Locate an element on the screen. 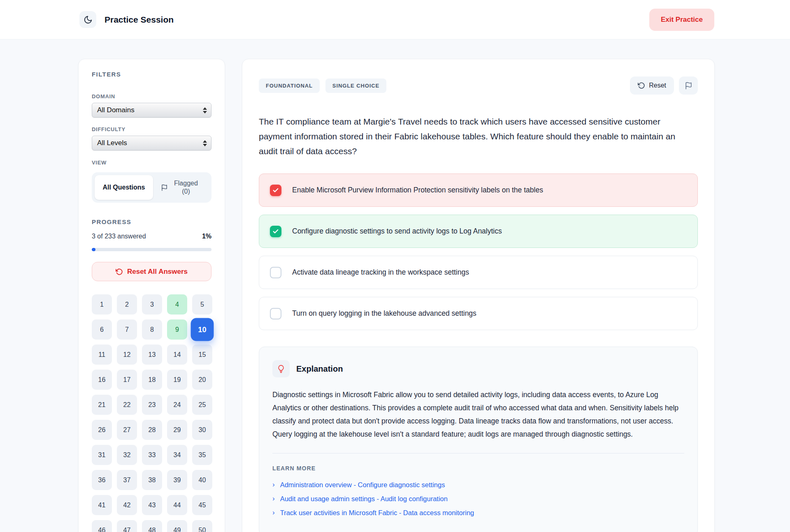  answer-option-1: Enable Microsoft Purview Information Pro… is located at coordinates (478, 190).